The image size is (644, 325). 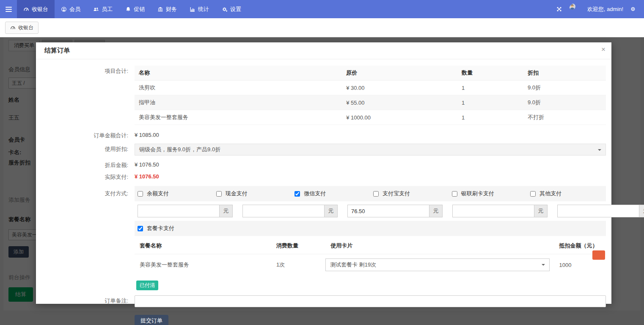 I want to click on staff-icon, so click(x=96, y=9).